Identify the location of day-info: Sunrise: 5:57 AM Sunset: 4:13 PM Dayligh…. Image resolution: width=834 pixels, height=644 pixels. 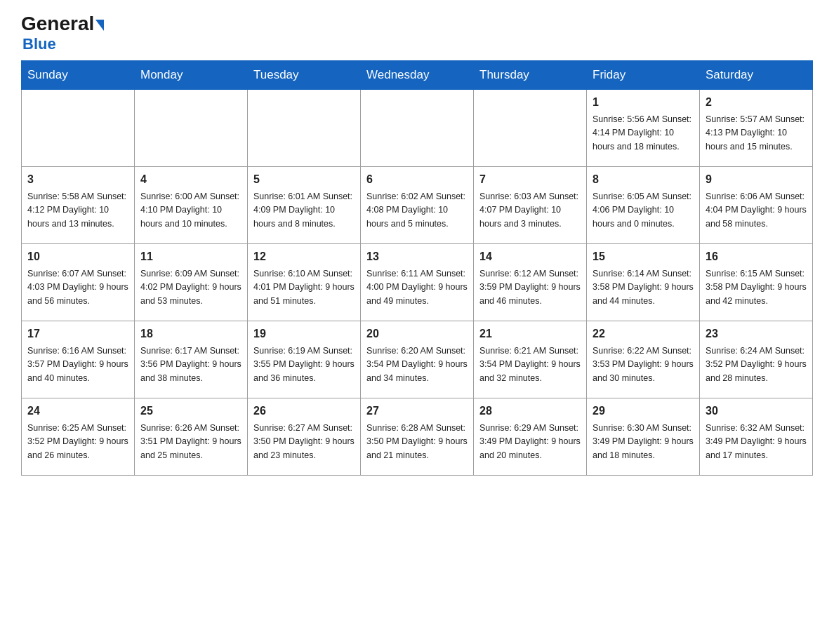
(756, 133).